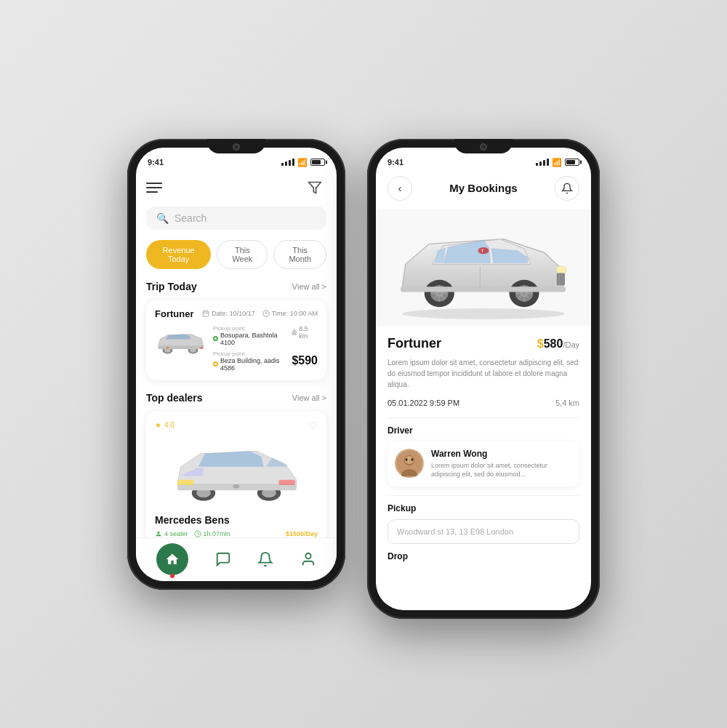  What do you see at coordinates (483, 403) in the screenshot?
I see `p2-date-row: 05.01.2022 9:59 PM 5,4 km` at bounding box center [483, 403].